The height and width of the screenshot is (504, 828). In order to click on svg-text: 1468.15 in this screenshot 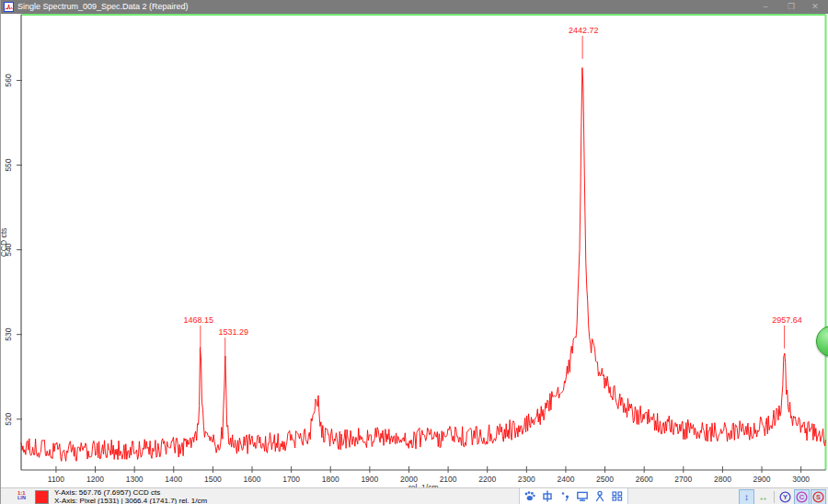, I will do `click(199, 320)`.